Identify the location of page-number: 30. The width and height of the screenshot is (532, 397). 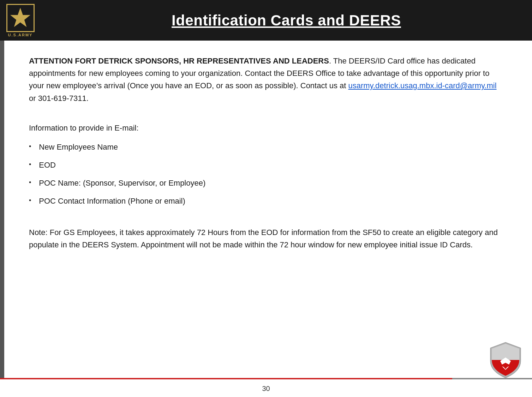
(266, 389).